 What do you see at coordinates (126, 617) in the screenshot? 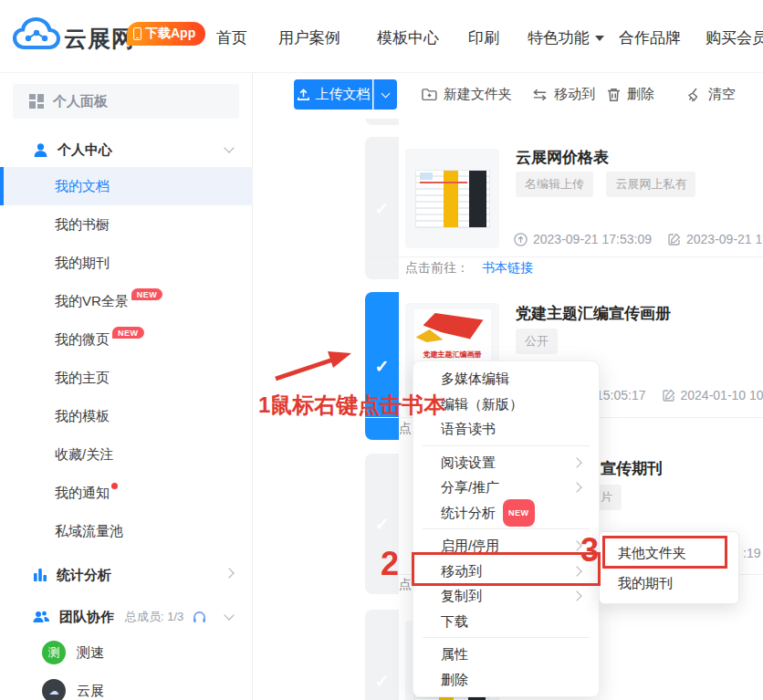
I see `sidebar-section-team: 团队协作 总成员: 1/3` at bounding box center [126, 617].